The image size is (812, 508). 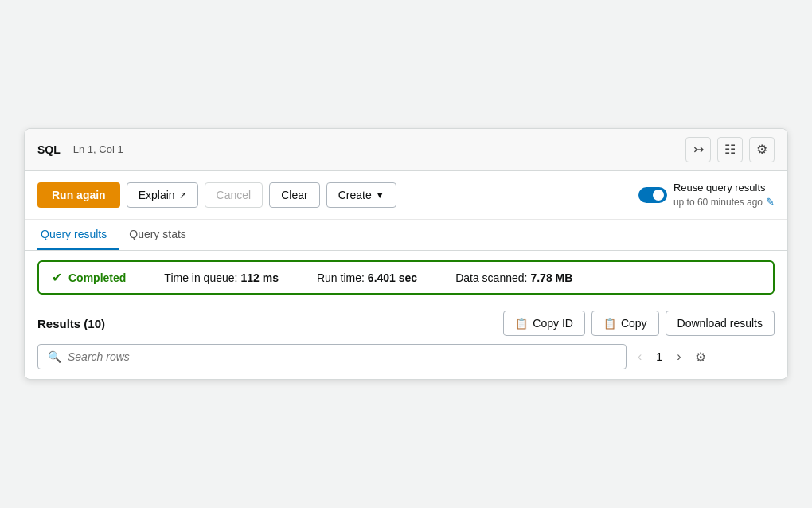 I want to click on prev-page-button: ‹, so click(x=640, y=357).